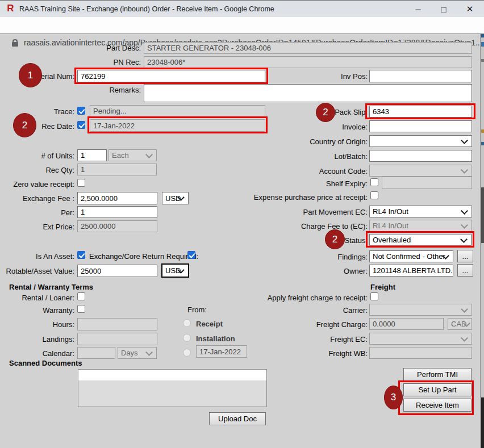  I want to click on part-movement-ec-select: RL4 In/Out, so click(420, 211).